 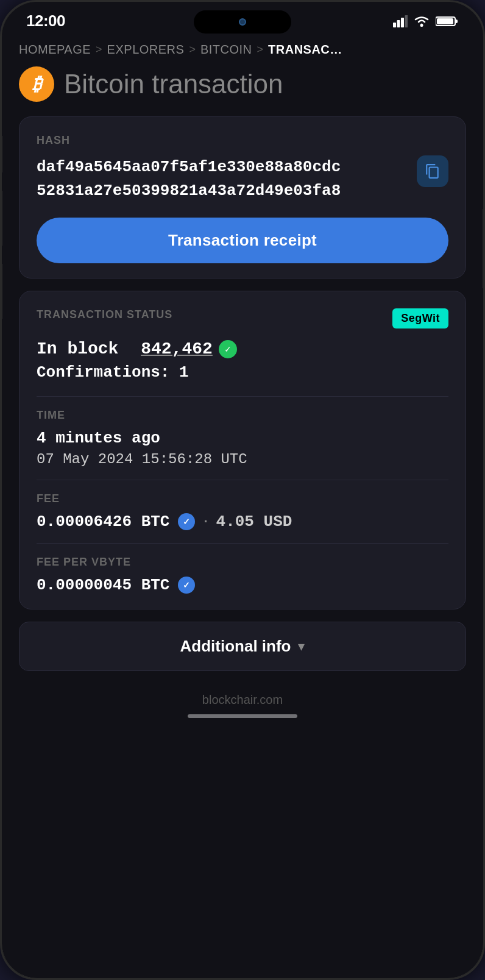 I want to click on block-confirmed-check, so click(x=228, y=349).